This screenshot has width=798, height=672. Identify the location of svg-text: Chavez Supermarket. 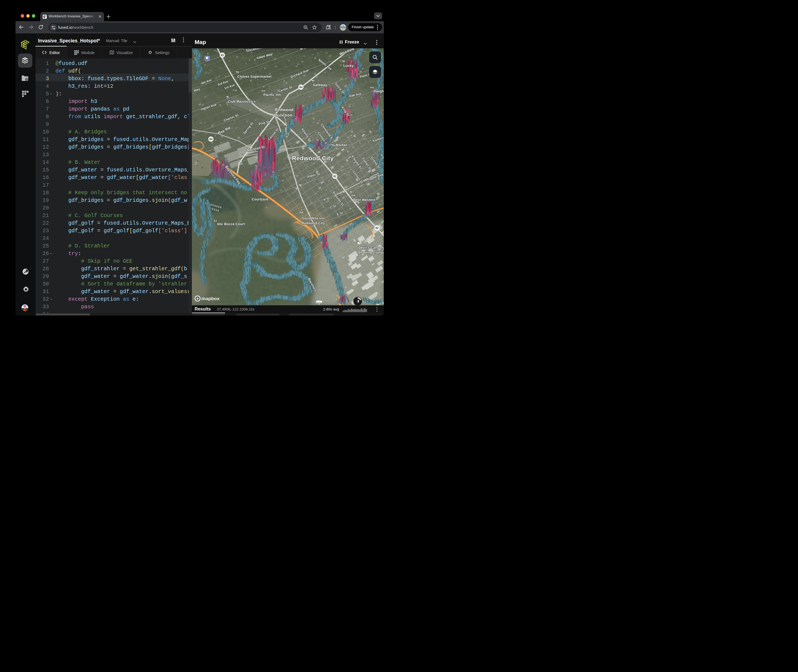
(255, 77).